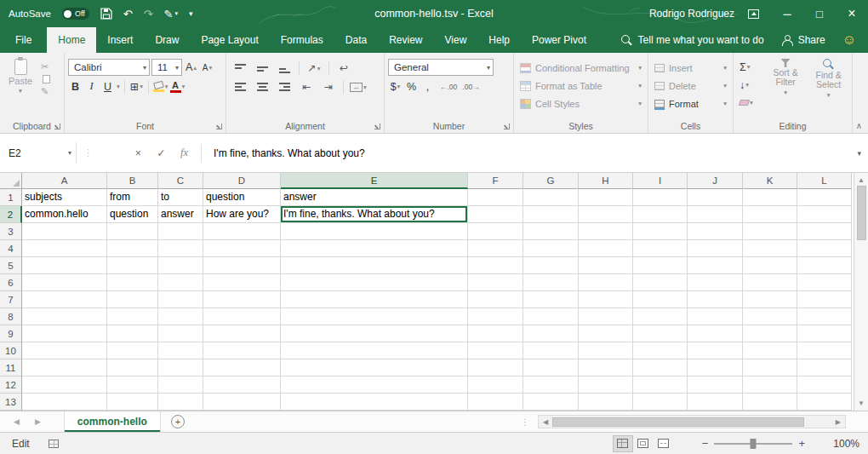 This screenshot has height=454, width=868. What do you see at coordinates (606, 232) in the screenshot?
I see `cell-H3` at bounding box center [606, 232].